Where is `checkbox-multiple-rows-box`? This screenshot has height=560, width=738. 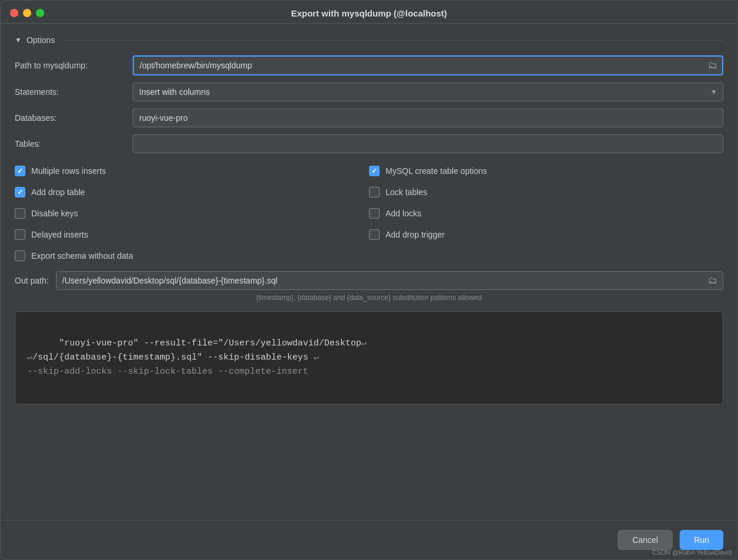
checkbox-multiple-rows-box is located at coordinates (20, 171).